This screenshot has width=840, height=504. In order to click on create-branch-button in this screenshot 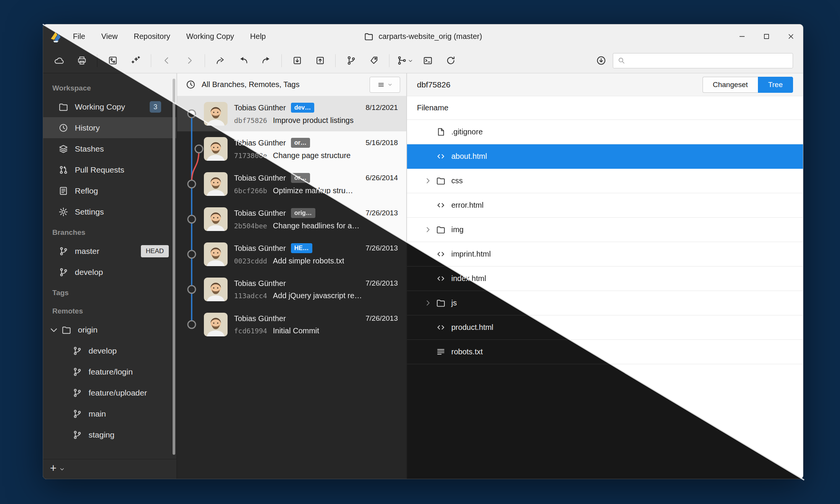, I will do `click(351, 61)`.